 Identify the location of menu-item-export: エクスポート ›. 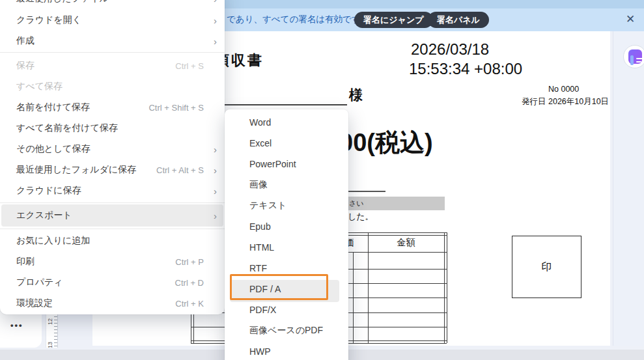
(112, 215).